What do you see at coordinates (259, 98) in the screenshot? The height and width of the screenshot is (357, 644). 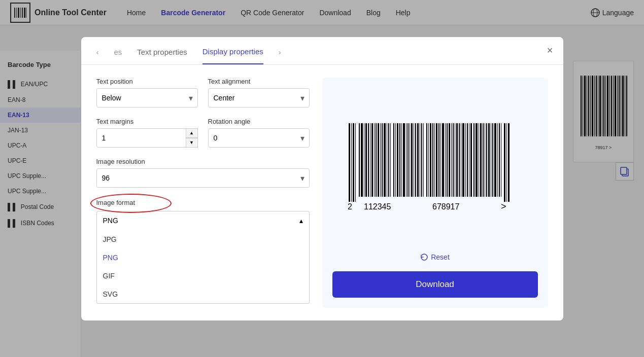 I see `text-alignment-select-wrapper: Center` at bounding box center [259, 98].